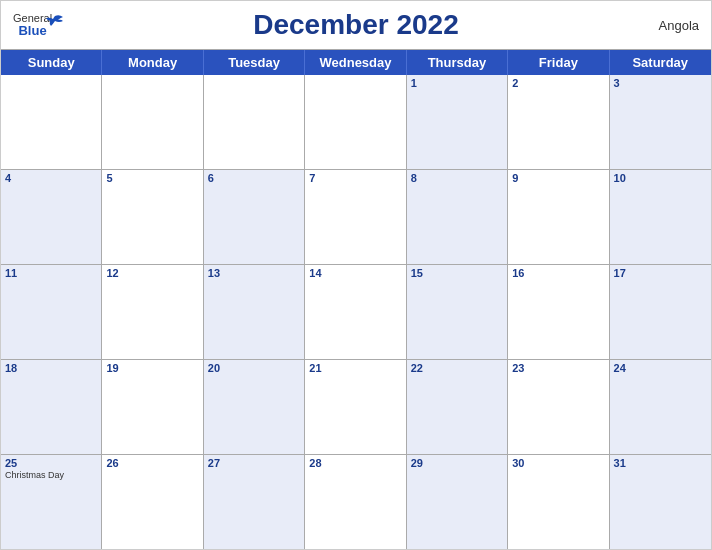  Describe the element at coordinates (52, 407) in the screenshot. I see `day-cell: 18` at that location.